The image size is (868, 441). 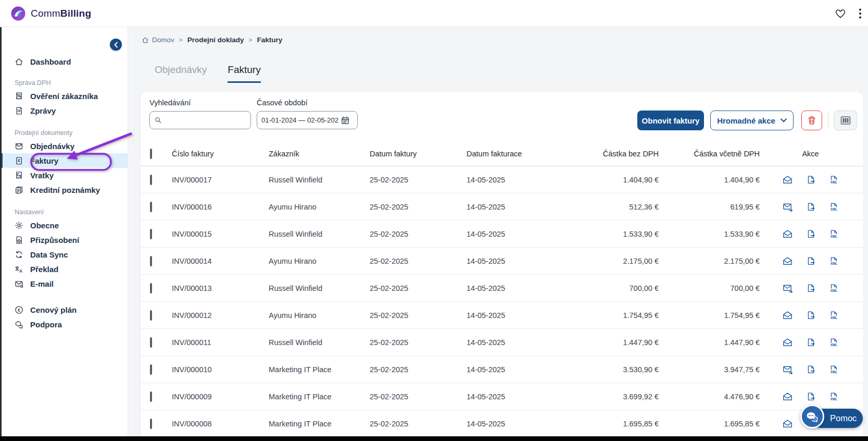 What do you see at coordinates (64, 240) in the screenshot?
I see `sidebar-item-prizpusobeni: Přizpůsobení` at bounding box center [64, 240].